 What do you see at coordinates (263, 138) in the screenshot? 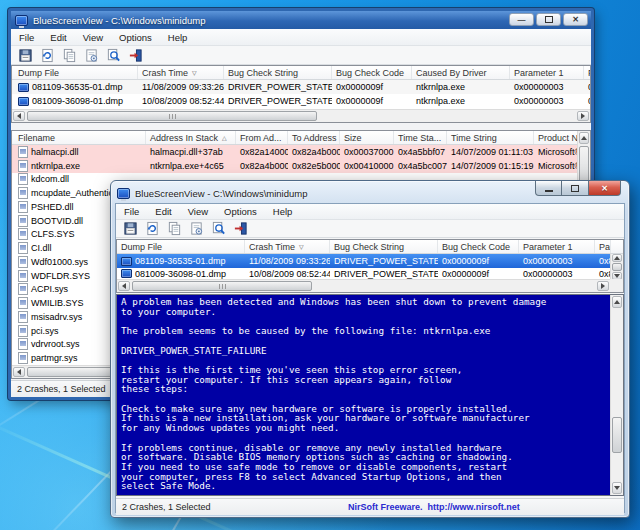
I see `col-from-address: From Ad...` at bounding box center [263, 138].